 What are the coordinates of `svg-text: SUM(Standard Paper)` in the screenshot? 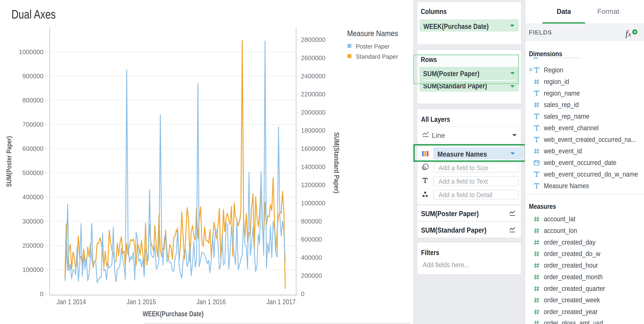 It's located at (336, 163).